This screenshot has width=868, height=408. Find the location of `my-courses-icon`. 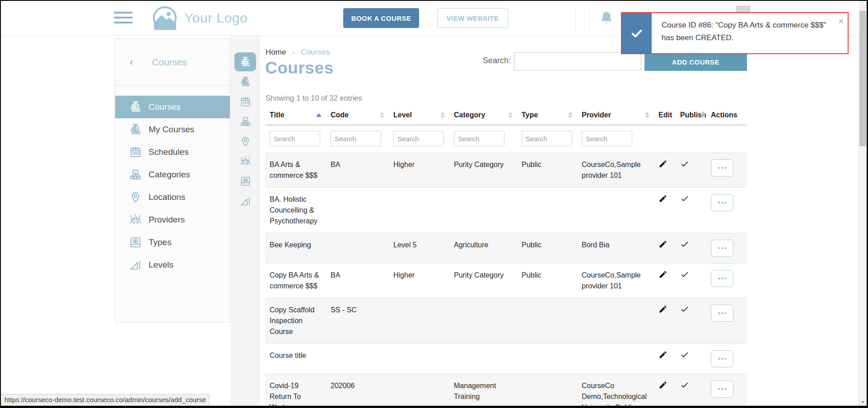

my-courses-icon is located at coordinates (135, 130).